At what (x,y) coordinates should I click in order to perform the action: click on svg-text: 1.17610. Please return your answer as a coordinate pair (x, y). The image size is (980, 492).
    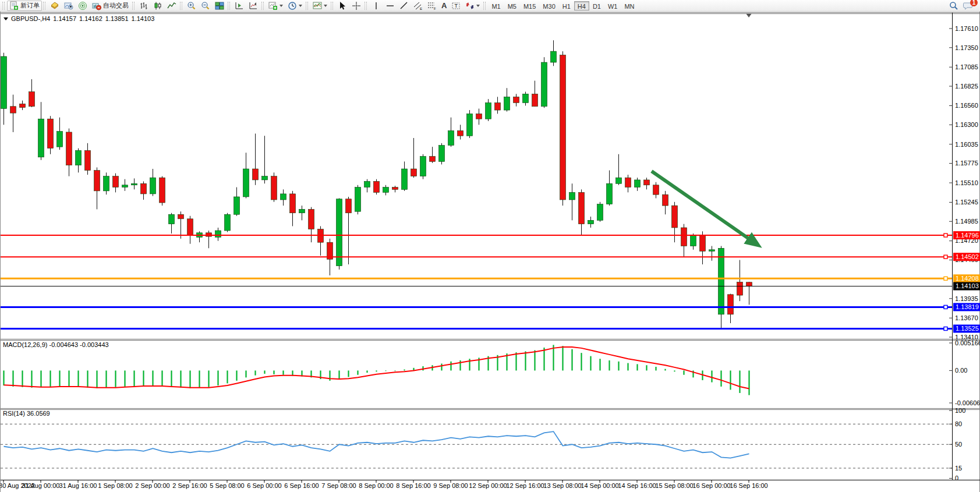
    Looking at the image, I should click on (967, 29).